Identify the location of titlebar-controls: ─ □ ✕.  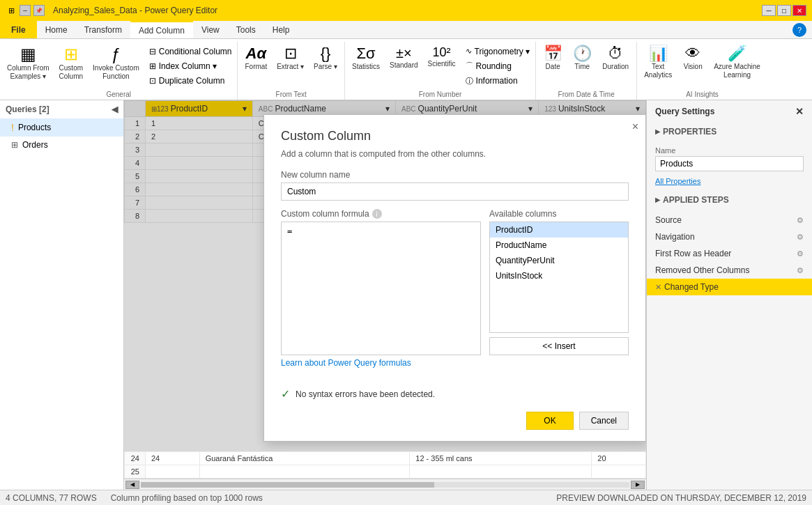
(784, 10).